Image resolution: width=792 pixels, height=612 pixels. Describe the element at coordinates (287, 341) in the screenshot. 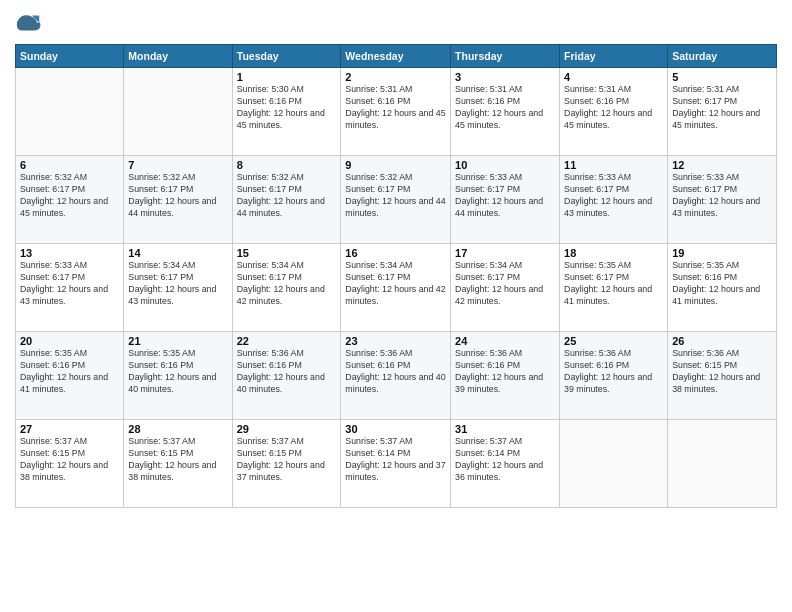

I see `day-number: 22` at that location.